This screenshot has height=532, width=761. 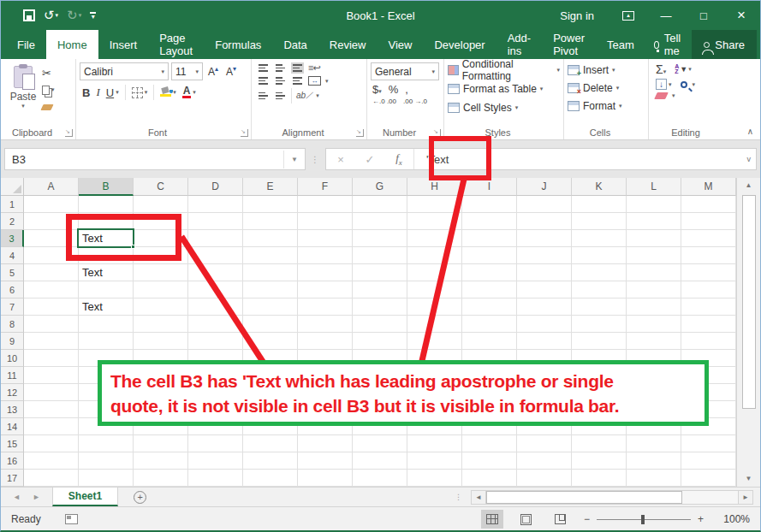 I want to click on cell-F2, so click(x=325, y=222).